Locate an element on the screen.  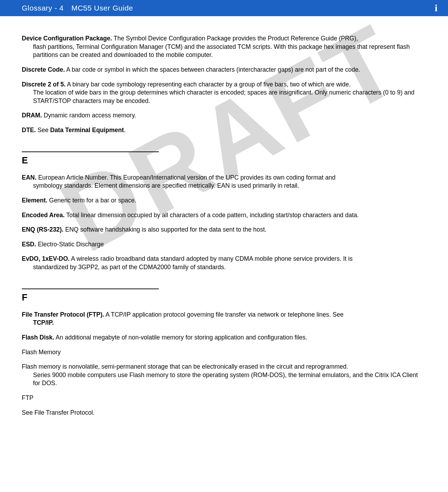
definition: ENQ software handshaking is also support… is located at coordinates (165, 229).